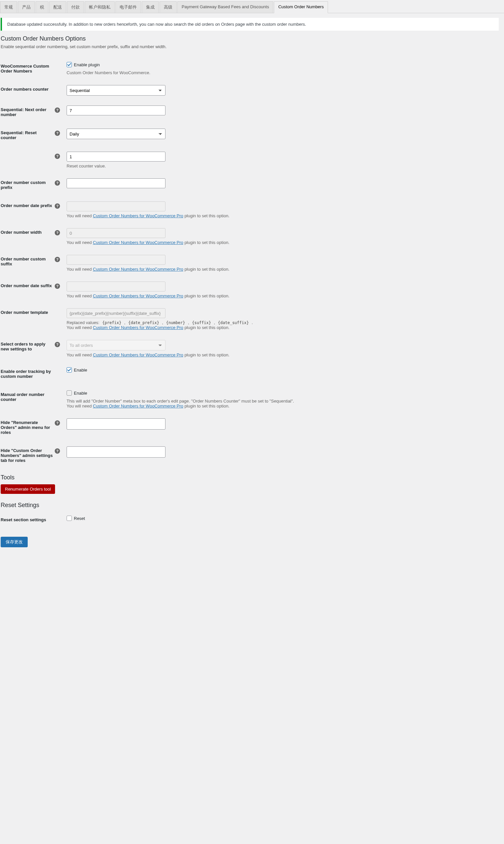 This screenshot has width=504, height=844. I want to click on manual-checkbox, so click(69, 393).